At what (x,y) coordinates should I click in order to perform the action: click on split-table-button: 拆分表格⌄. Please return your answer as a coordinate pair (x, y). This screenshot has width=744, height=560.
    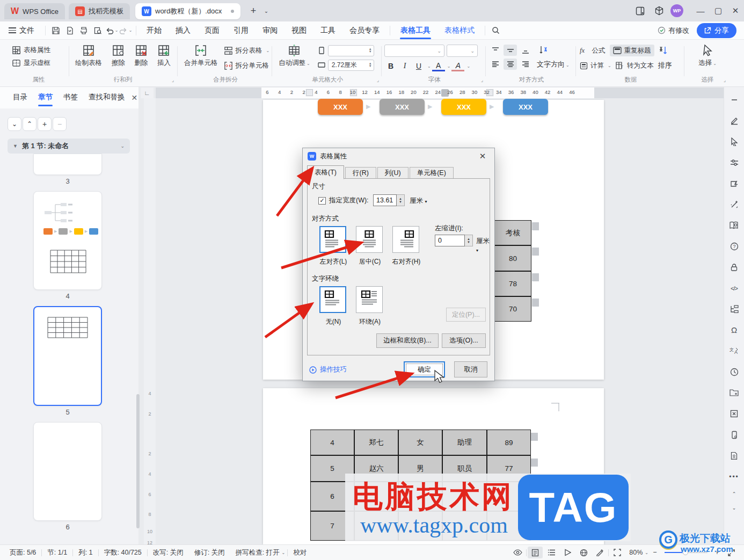
    Looking at the image, I should click on (247, 50).